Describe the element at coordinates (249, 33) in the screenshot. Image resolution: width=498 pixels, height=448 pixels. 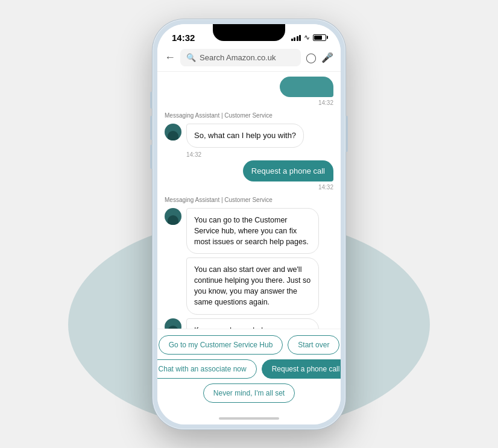
I see `phone-notch` at that location.